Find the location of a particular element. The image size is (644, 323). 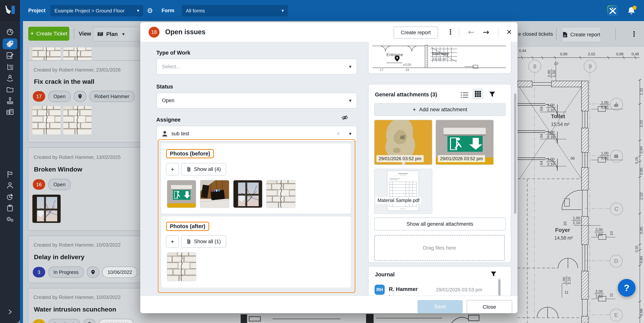

sidebar-item-plans is located at coordinates (10, 55).